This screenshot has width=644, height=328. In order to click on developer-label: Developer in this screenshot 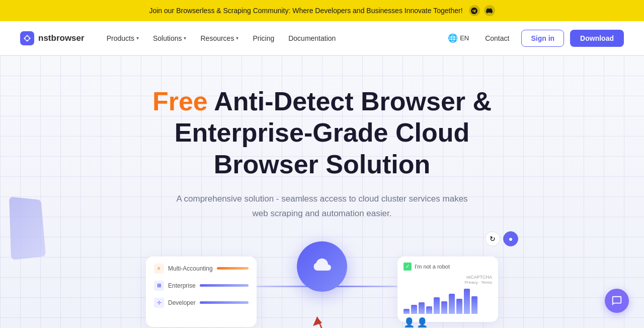, I will do `click(182, 303)`.